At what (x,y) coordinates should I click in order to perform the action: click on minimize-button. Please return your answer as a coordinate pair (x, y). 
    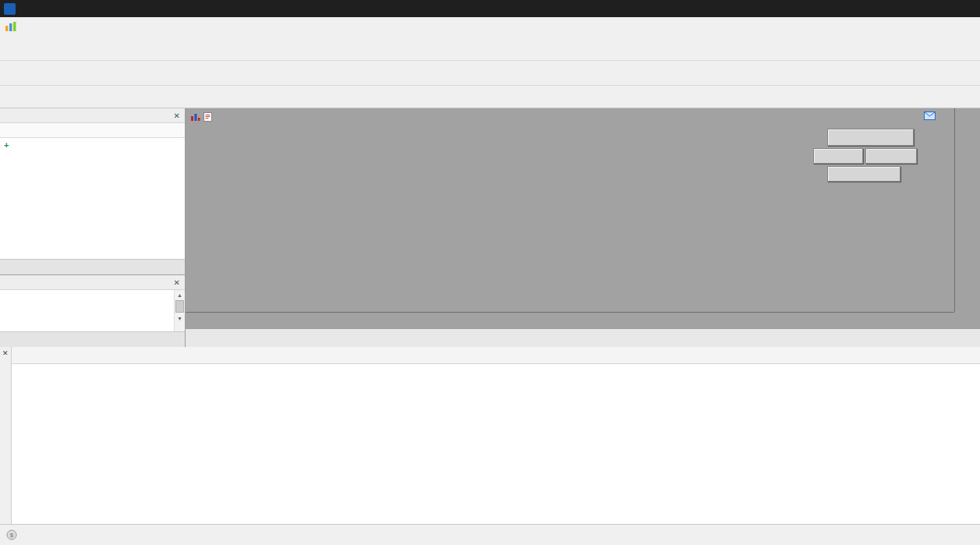
    Looking at the image, I should click on (906, 9).